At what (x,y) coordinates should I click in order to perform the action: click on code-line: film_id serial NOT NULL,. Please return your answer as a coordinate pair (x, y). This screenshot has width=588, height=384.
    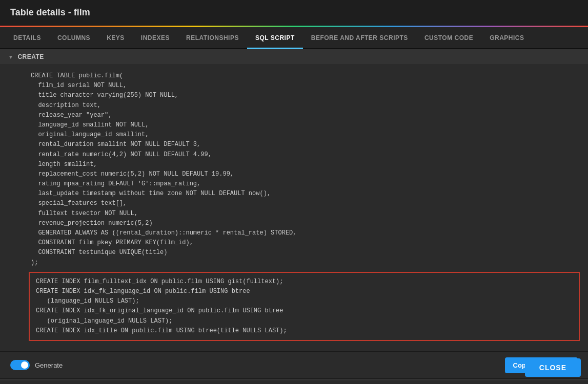
    Looking at the image, I should click on (305, 86).